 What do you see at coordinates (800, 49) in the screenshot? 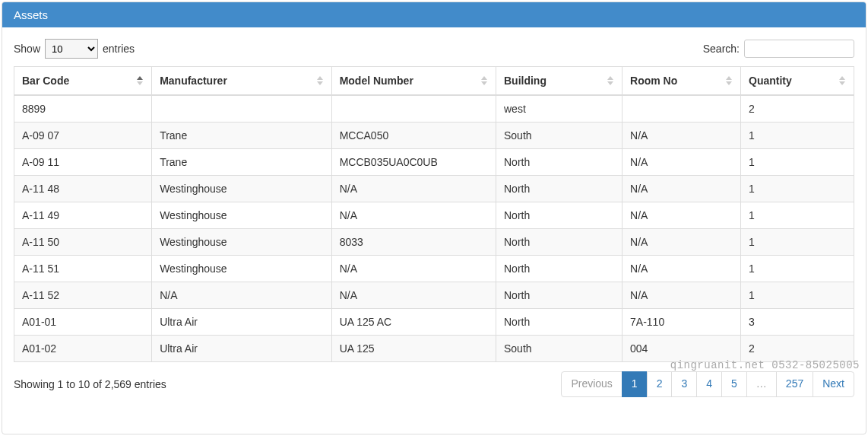
I see `search-input` at bounding box center [800, 49].